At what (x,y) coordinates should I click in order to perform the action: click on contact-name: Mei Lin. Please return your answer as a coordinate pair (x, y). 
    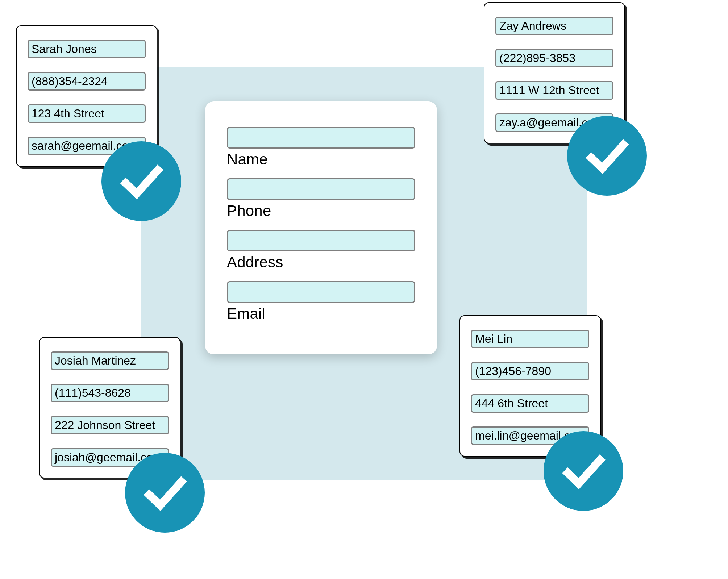
    Looking at the image, I should click on (530, 339).